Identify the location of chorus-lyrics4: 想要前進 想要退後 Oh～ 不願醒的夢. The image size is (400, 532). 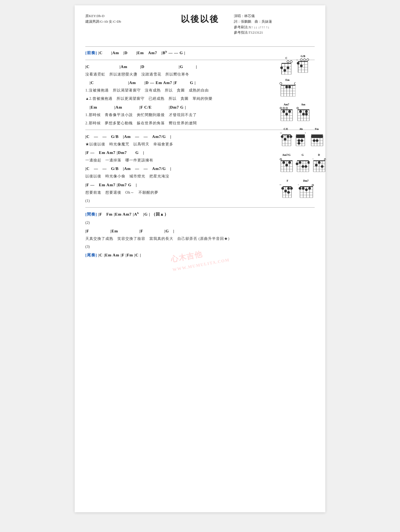
(177, 193).